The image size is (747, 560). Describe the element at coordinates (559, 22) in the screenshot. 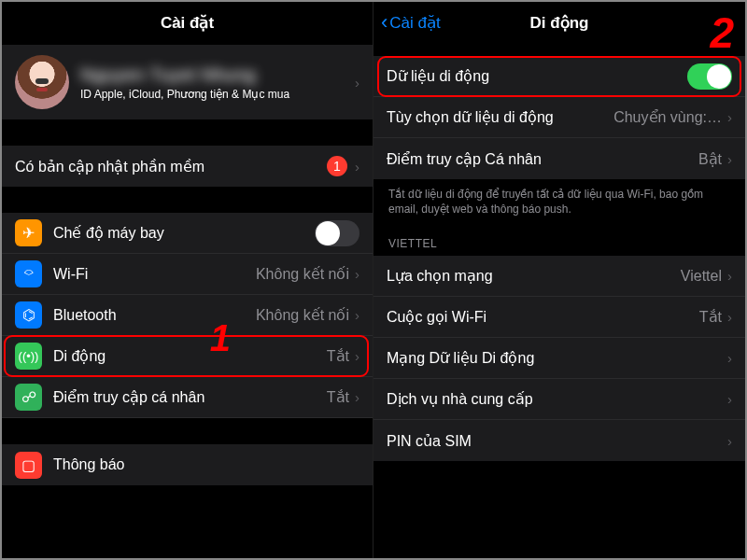

I see `header: ‹ Cài đặt Di động` at that location.